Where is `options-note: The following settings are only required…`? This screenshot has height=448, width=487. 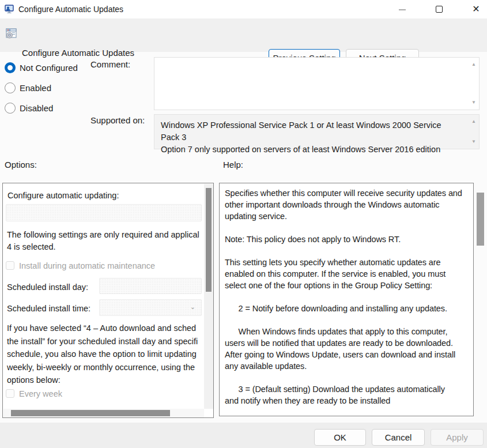
options-note: The following settings are only required… is located at coordinates (103, 241).